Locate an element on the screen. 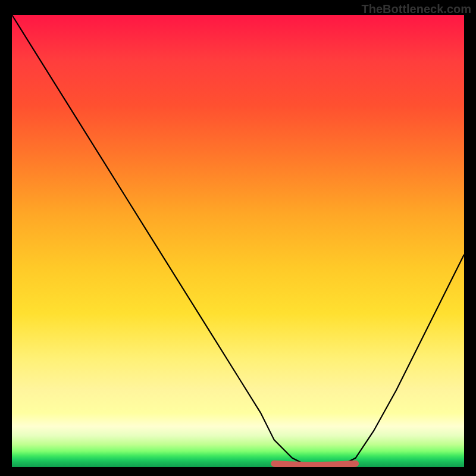  marker-band is located at coordinates (315, 464).